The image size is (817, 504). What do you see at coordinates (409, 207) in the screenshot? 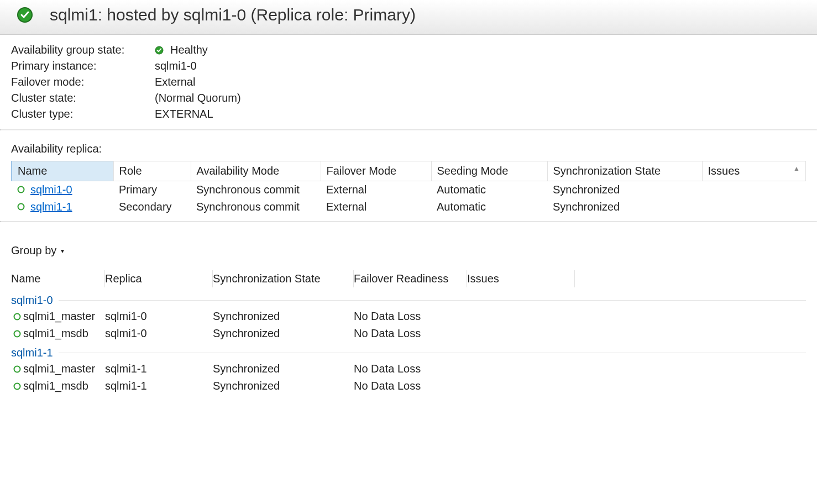
I see `replica-row: sqlmi1-1SecondarySynchronous commitExter…` at bounding box center [409, 207].